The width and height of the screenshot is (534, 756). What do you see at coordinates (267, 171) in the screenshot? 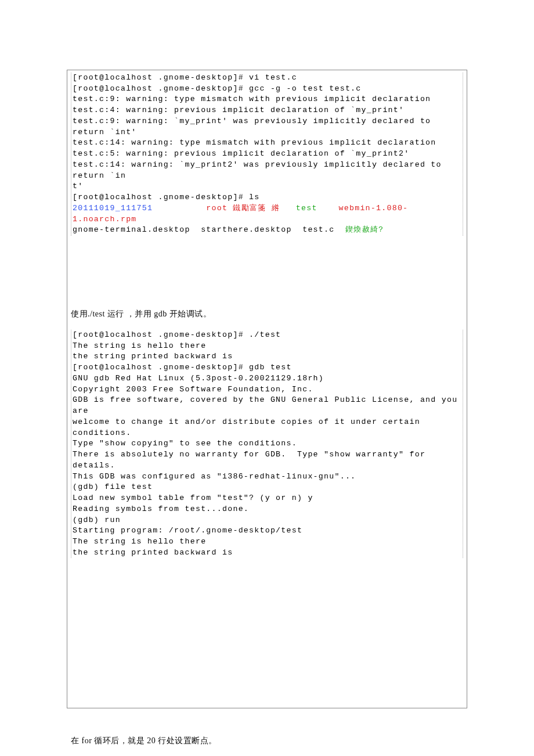
I see `terminal-line: test.c:14: warning: `my_print2' was prev…` at bounding box center [267, 171].